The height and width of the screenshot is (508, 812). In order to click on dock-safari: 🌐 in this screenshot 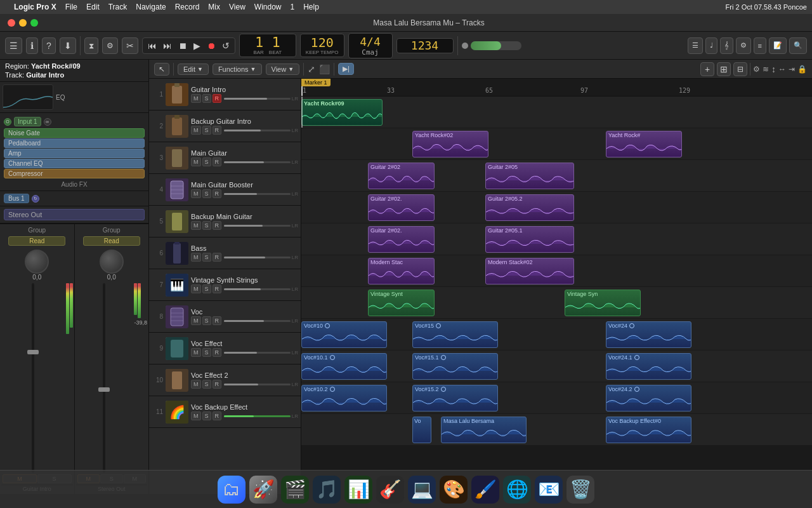, I will do `click(517, 490)`.